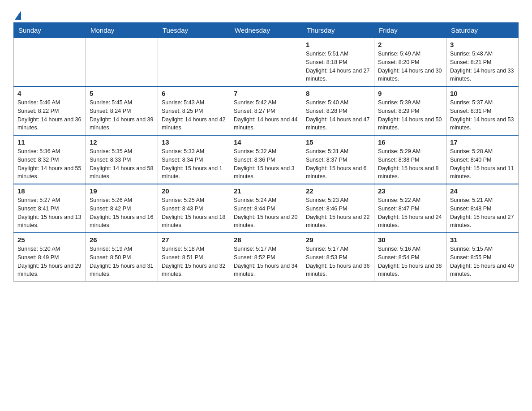 The width and height of the screenshot is (532, 411). What do you see at coordinates (410, 213) in the screenshot?
I see `day-info: Sunrise: 5:22 AM Sunset: 8:47 PM Dayligh…` at bounding box center [410, 213].